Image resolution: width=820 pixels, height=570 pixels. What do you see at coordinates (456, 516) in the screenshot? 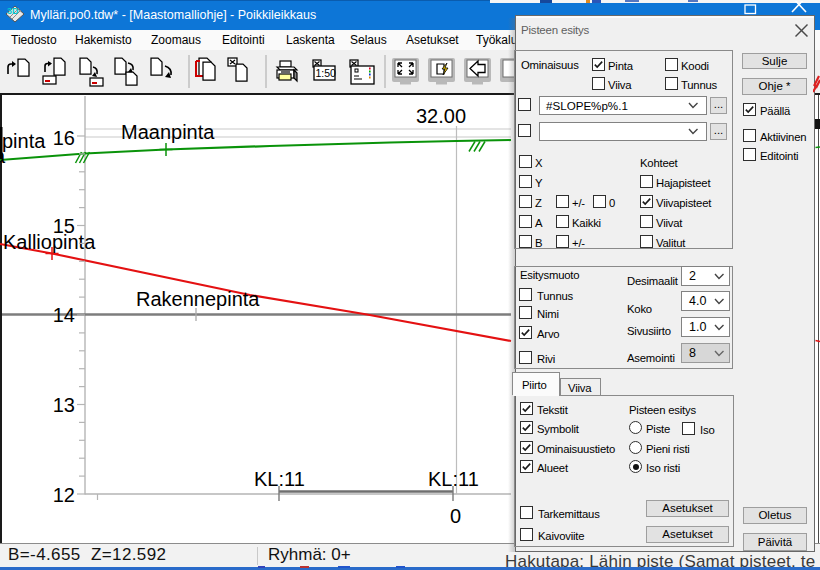
I see `svg-text: 0` at bounding box center [456, 516].